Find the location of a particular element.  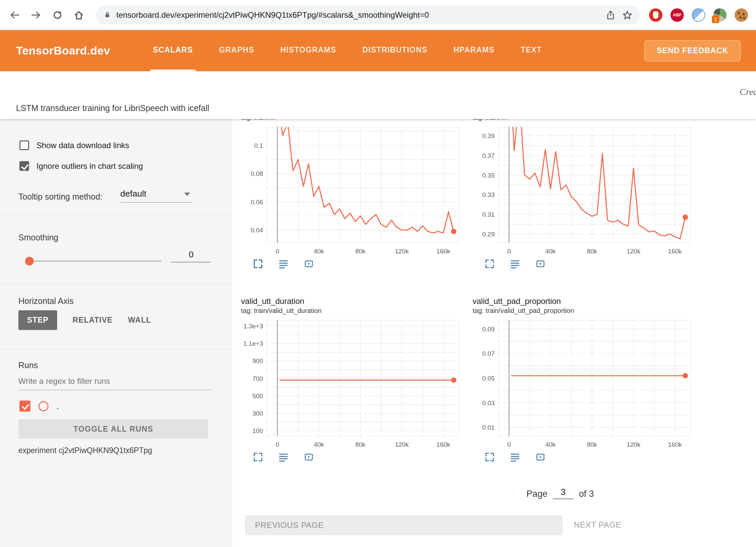

slider-thumb is located at coordinates (29, 261).